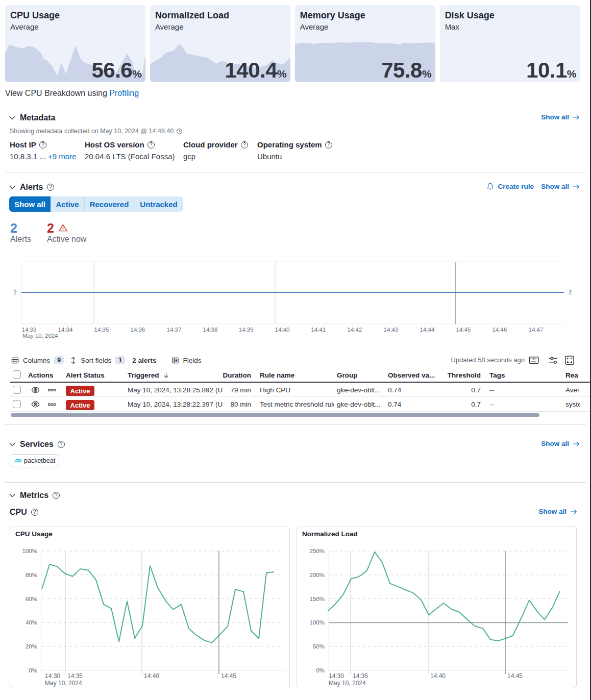 The height and width of the screenshot is (700, 591). I want to click on svg-text: 14:47, so click(536, 330).